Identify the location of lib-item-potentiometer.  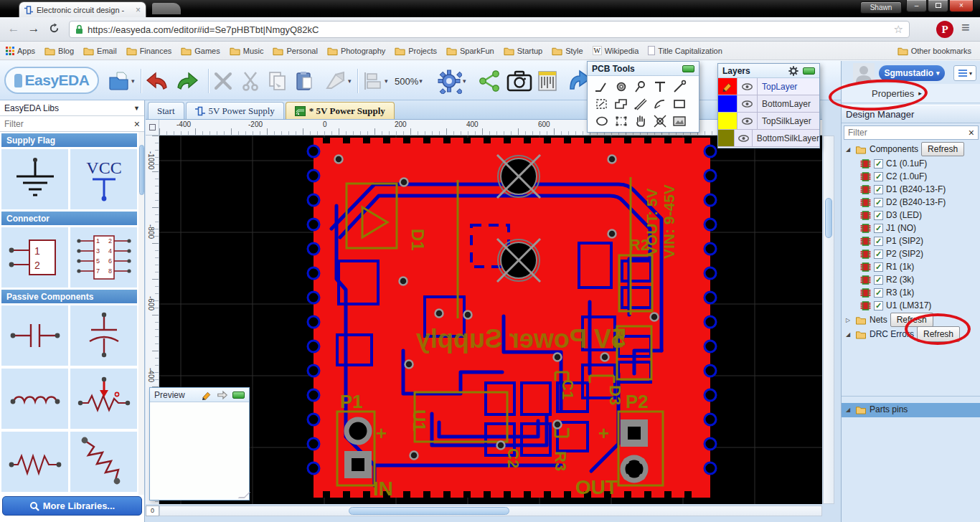
(103, 399).